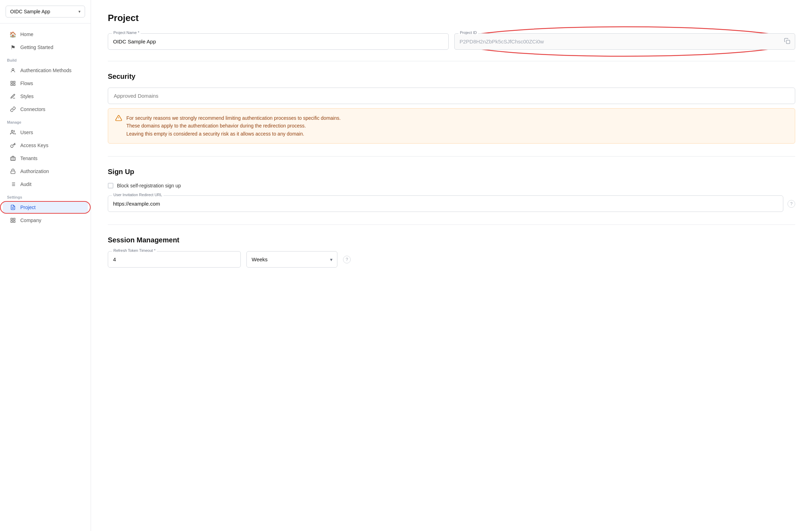  Describe the element at coordinates (451, 76) in the screenshot. I see `security-title: Security` at that location.